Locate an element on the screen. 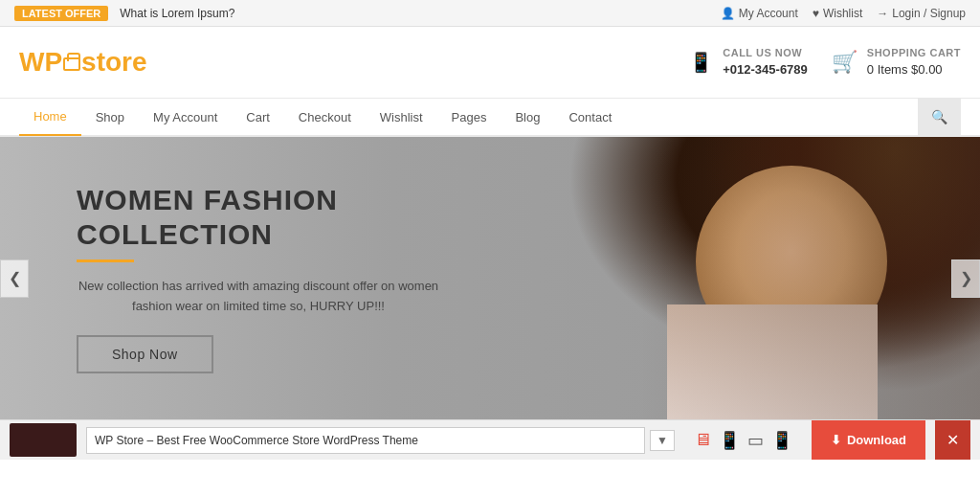  nav-items: Home Shop My Account Cart Checkout Wishl… is located at coordinates (469, 117).